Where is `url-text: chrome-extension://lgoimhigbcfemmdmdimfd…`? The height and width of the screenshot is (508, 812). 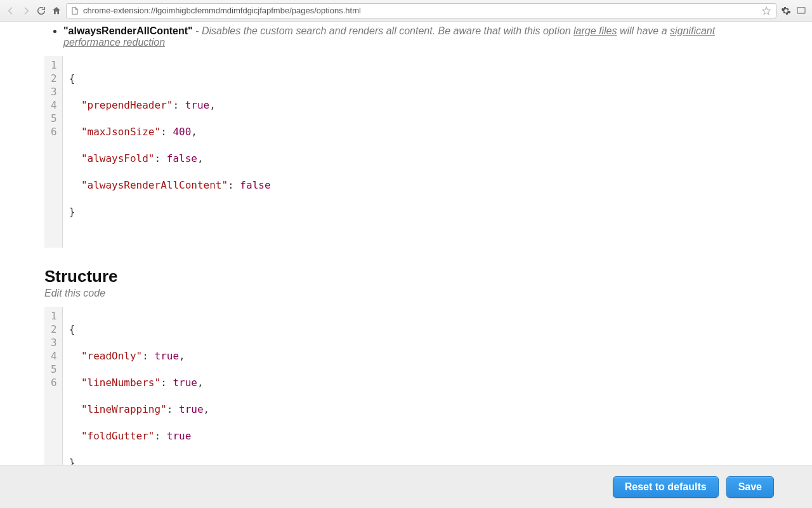 url-text: chrome-extension://lgoimhigbcfemmdmdimfd… is located at coordinates (420, 10).